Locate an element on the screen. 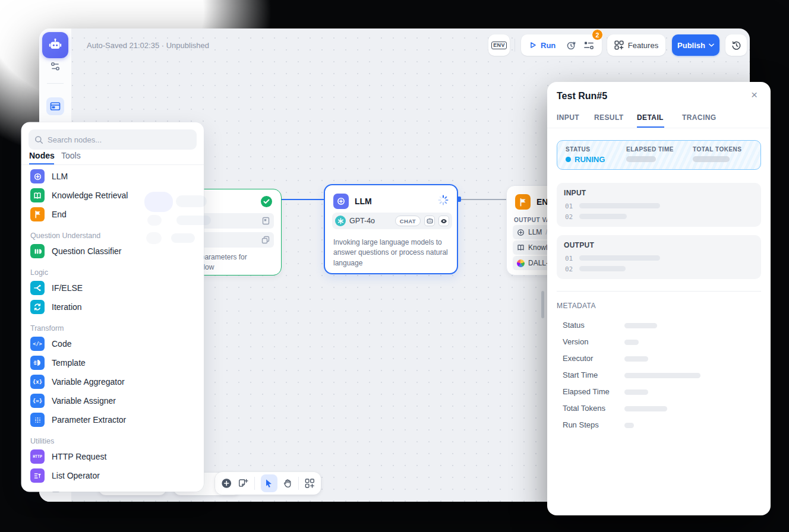  llm-small-icon is located at coordinates (520, 233).